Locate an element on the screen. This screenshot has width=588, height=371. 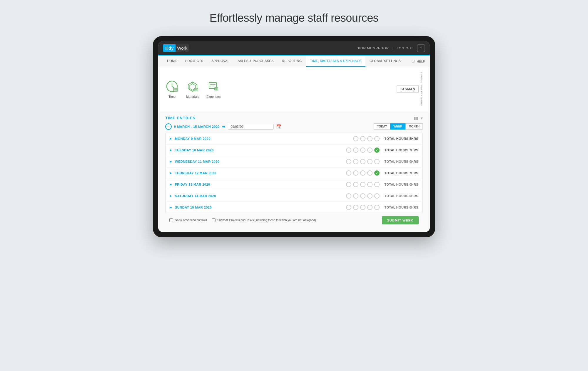
expenses-label: Expenses is located at coordinates (213, 97).